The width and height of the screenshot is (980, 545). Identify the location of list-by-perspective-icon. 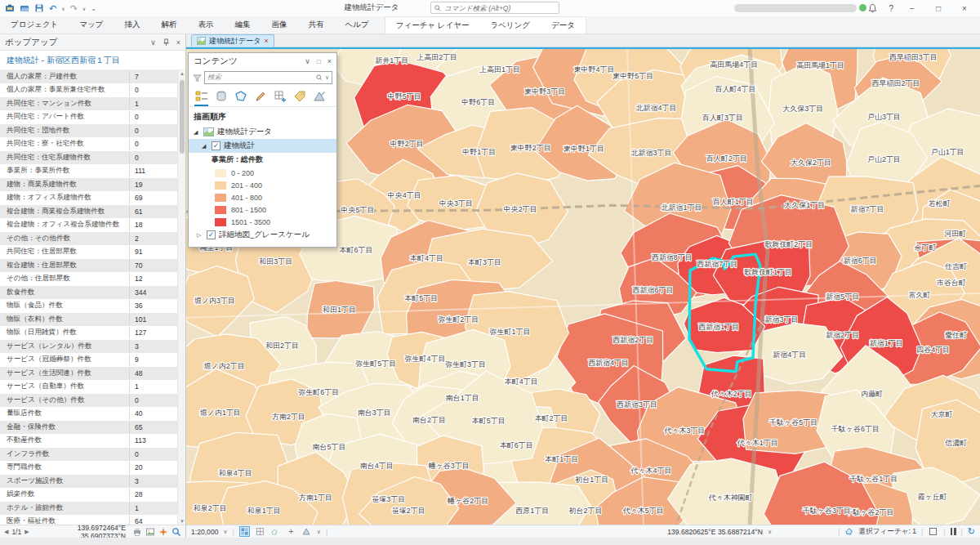
(318, 96).